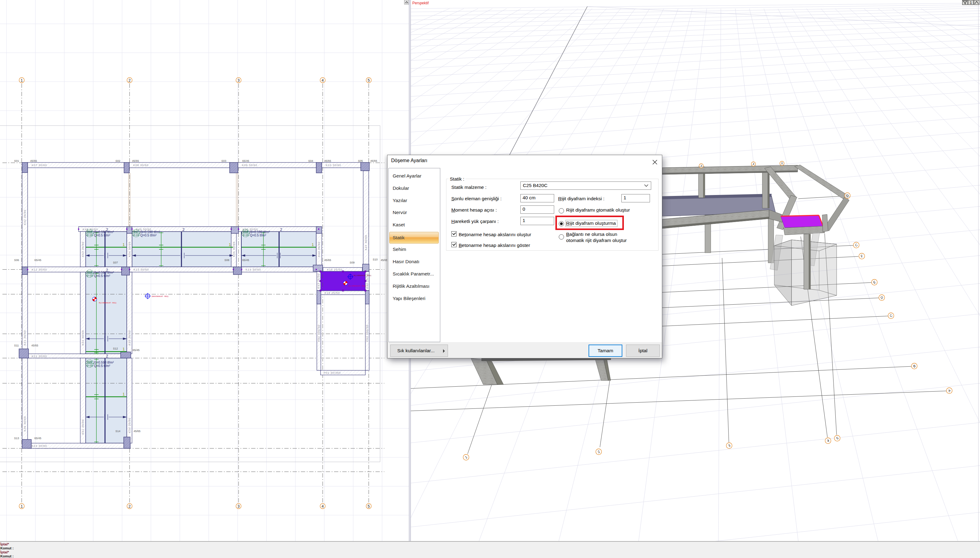  What do you see at coordinates (116, 349) in the screenshot?
I see `svg-text: S12` at bounding box center [116, 349].